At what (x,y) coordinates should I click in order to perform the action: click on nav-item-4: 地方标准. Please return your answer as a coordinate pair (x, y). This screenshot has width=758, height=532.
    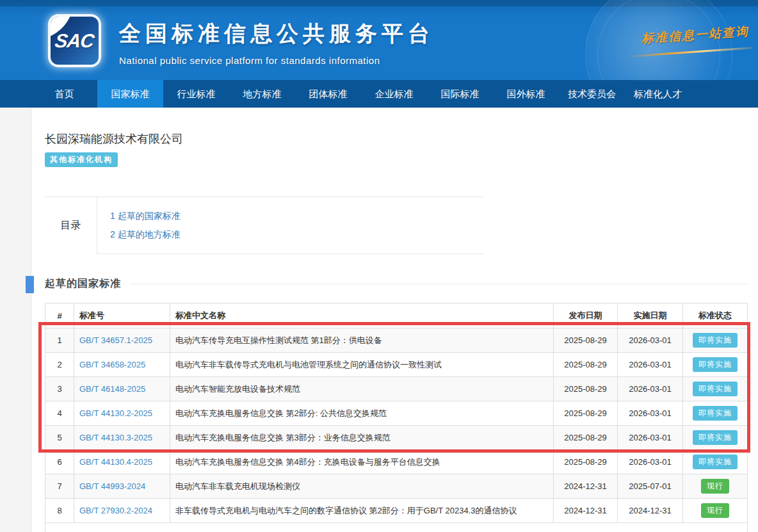
    Looking at the image, I should click on (262, 93).